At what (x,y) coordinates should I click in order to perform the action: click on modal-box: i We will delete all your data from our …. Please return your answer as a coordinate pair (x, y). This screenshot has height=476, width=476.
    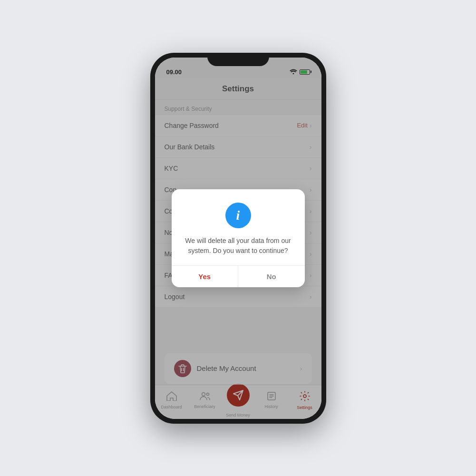
    Looking at the image, I should click on (238, 238).